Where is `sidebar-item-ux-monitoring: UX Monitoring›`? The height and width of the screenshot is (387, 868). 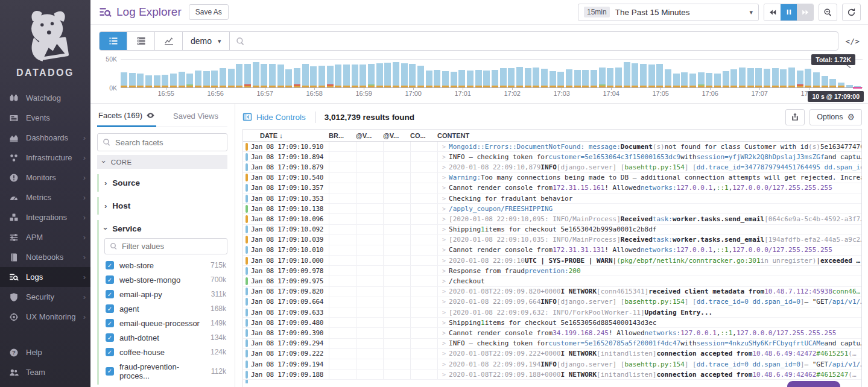
sidebar-item-ux-monitoring: UX Monitoring› is located at coordinates (45, 317).